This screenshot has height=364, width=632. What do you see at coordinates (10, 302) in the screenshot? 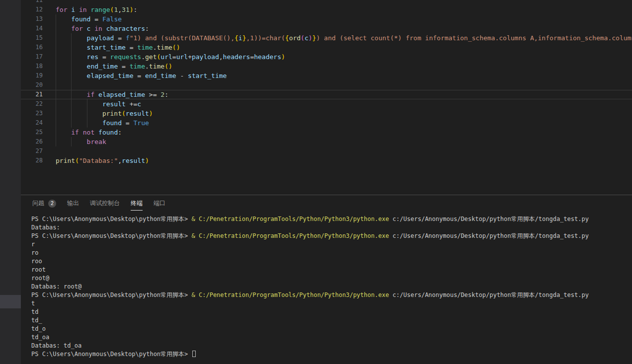
I see `scrollbar-thumb` at bounding box center [10, 302].